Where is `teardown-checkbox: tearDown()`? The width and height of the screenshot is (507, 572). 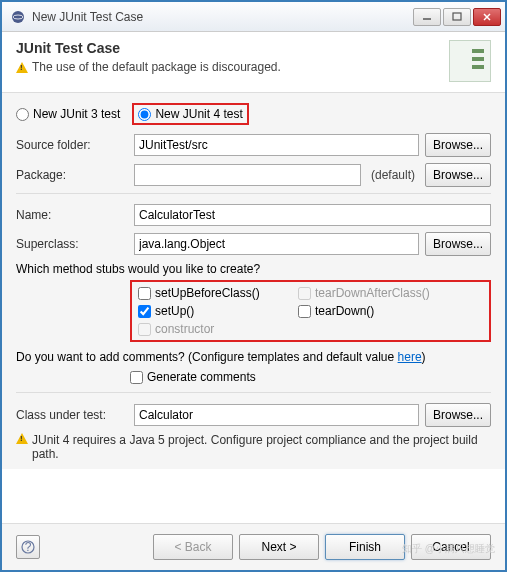 teardown-checkbox: tearDown() is located at coordinates (378, 311).